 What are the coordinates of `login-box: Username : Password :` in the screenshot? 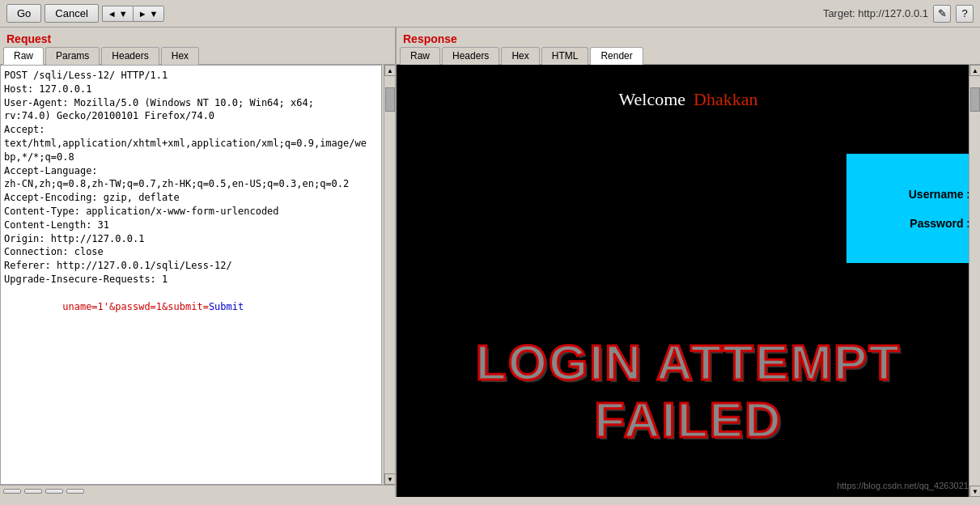 It's located at (913, 209).